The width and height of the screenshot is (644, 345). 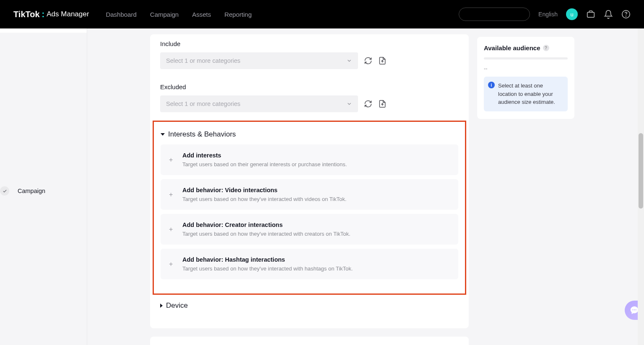 I want to click on excluded-select: Select 1 or more categories, so click(x=259, y=104).